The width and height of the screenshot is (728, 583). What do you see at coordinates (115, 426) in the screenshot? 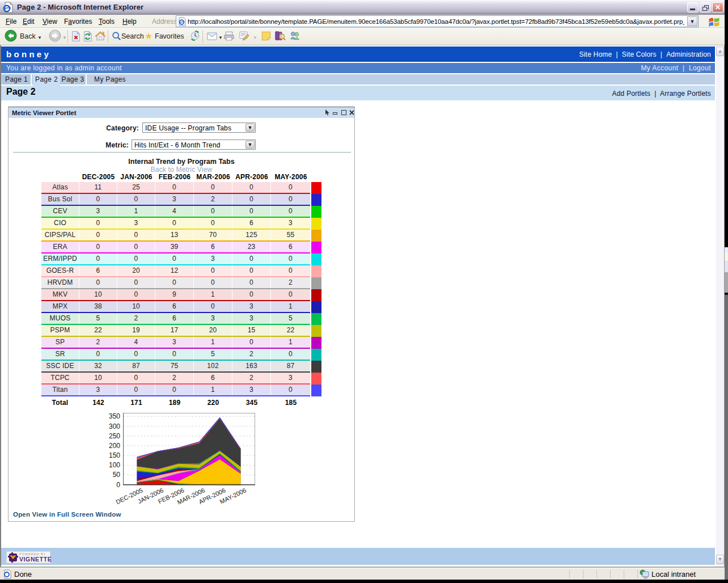
I see `svg-text: 300` at bounding box center [115, 426].